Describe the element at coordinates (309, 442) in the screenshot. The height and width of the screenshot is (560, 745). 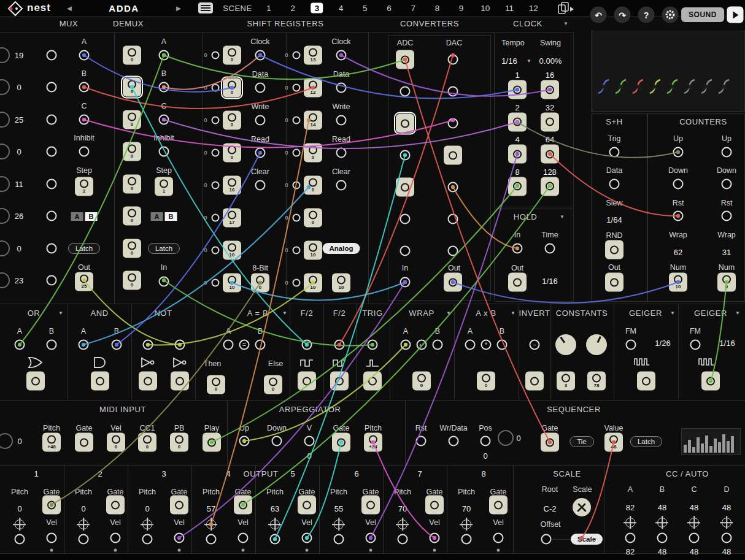
I see `arp-v-port` at that location.